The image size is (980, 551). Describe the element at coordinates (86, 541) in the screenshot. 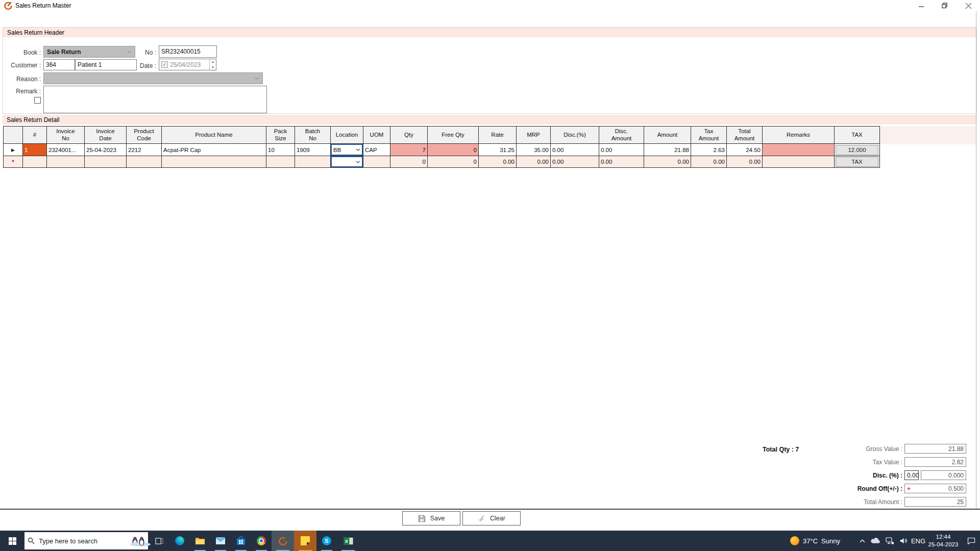

I see `taskbar-search-input: Type here to search` at that location.